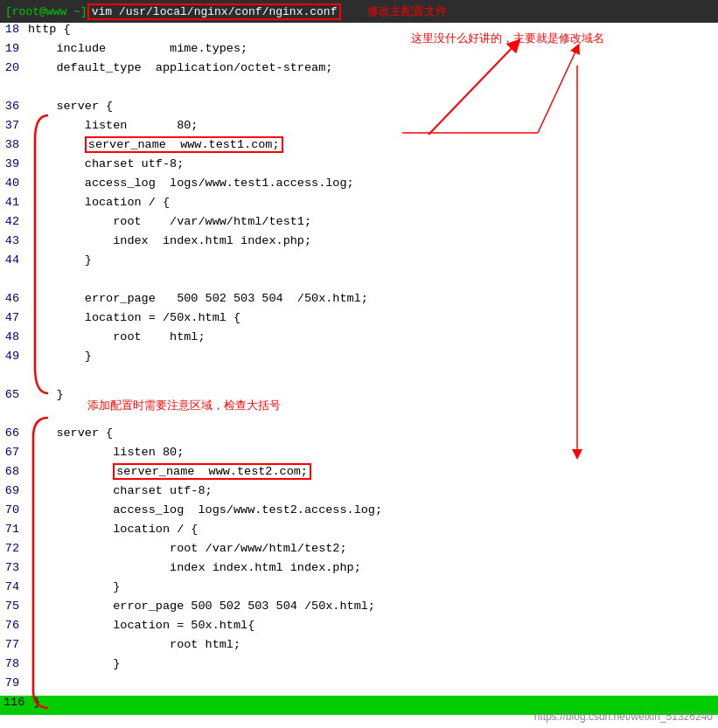 The width and height of the screenshot is (718, 728). Describe the element at coordinates (373, 222) in the screenshot. I see `line-content: root /var/www/html/test1;` at that location.